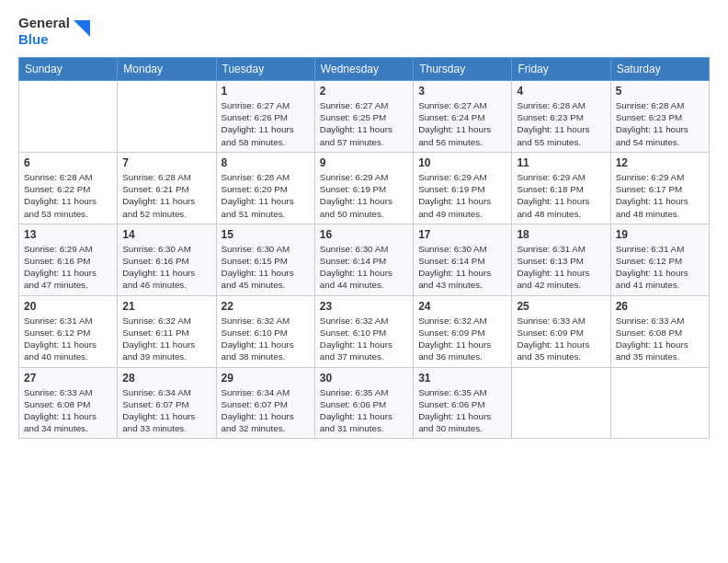 This screenshot has width=728, height=563. Describe the element at coordinates (44, 22) in the screenshot. I see `logo-general: General` at that location.